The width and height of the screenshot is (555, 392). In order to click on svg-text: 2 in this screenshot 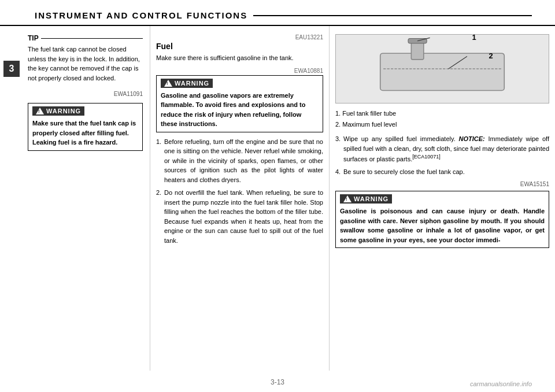, I will do `click(490, 56)`.